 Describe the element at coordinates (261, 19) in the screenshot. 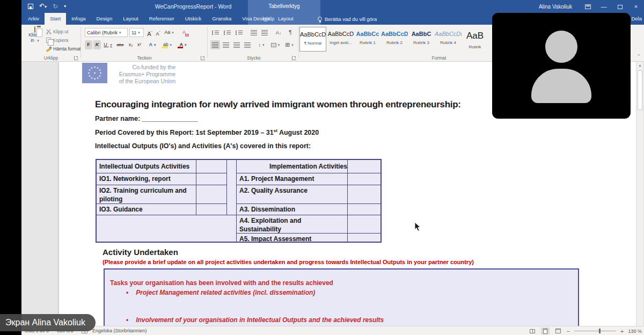

I see `tab-table-design: Design` at that location.